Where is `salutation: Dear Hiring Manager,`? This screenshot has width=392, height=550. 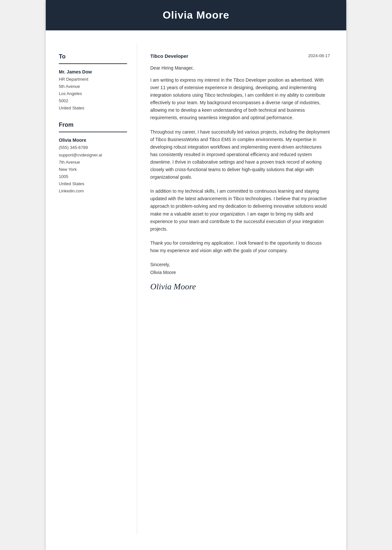 salutation: Dear Hiring Manager, is located at coordinates (240, 68).